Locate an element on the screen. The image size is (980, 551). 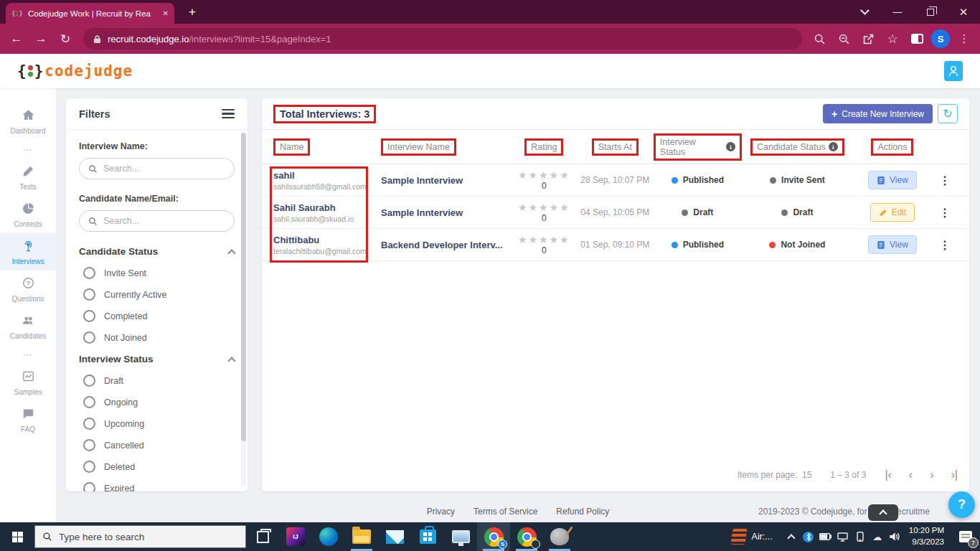
onedrive-cloud-icon: ☁ is located at coordinates (877, 537).